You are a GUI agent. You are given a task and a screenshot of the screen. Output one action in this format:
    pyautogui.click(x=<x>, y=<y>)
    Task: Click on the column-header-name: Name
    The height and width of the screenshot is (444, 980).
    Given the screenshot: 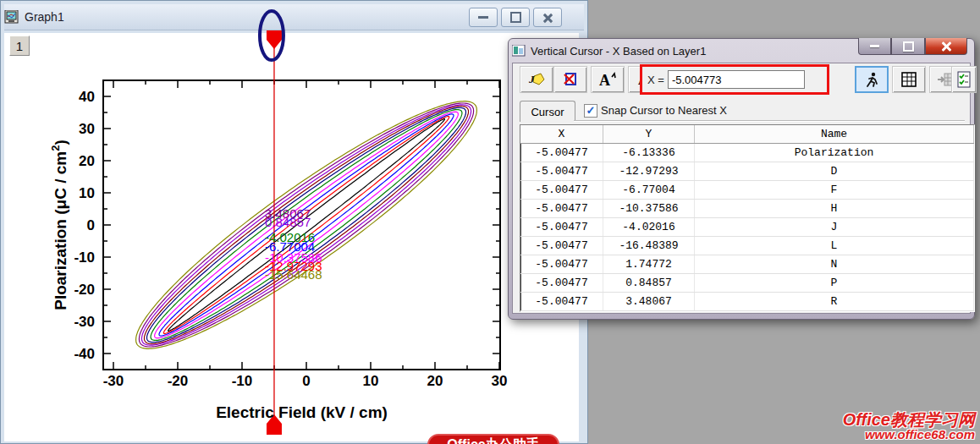 What is the action you would take?
    pyautogui.click(x=834, y=134)
    